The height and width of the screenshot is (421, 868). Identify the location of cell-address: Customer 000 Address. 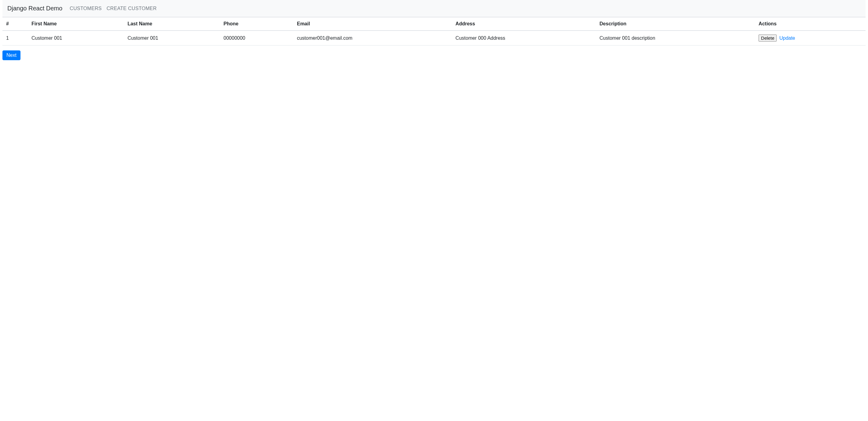
(524, 38).